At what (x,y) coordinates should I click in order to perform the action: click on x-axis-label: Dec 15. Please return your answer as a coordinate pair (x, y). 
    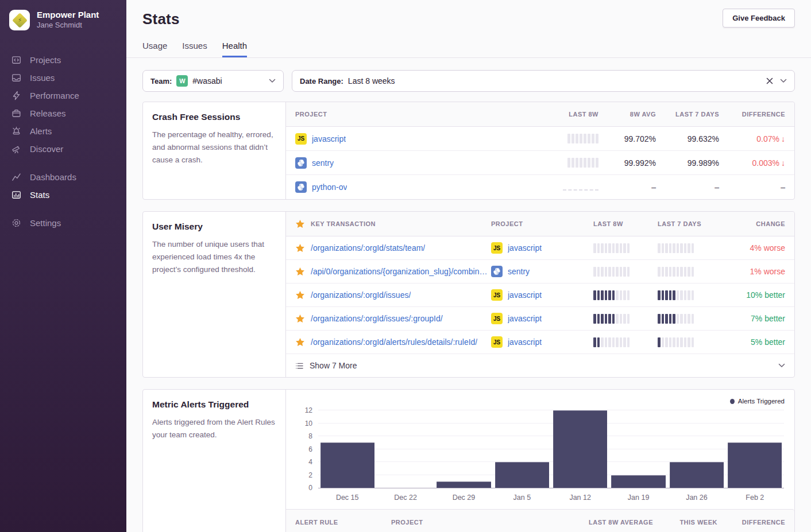
    Looking at the image, I should click on (347, 498).